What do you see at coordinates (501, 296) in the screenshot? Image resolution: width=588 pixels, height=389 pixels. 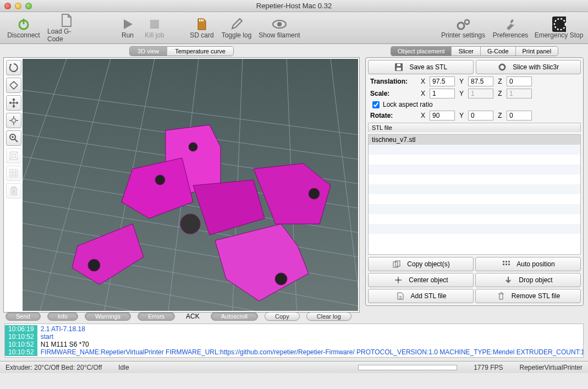 I see `trash-icon` at bounding box center [501, 296].